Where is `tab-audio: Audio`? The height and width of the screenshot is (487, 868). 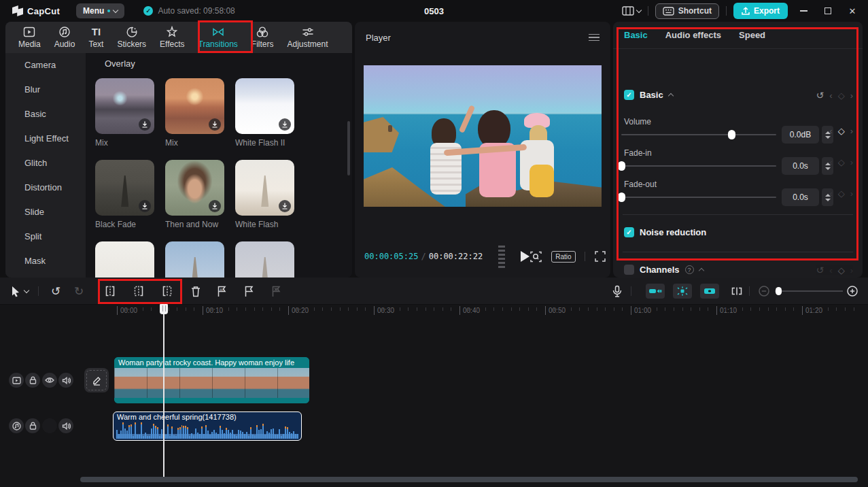
tab-audio: Audio is located at coordinates (65, 37).